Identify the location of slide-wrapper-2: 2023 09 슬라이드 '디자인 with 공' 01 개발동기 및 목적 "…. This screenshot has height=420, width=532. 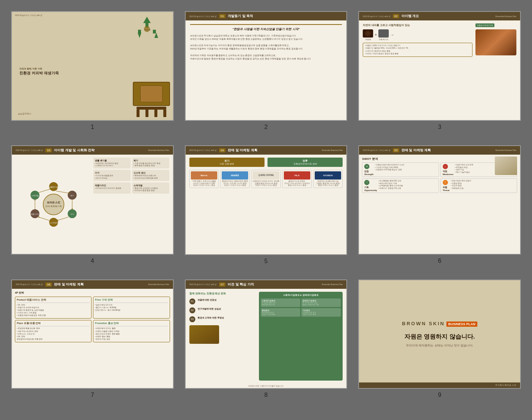
(266, 71).